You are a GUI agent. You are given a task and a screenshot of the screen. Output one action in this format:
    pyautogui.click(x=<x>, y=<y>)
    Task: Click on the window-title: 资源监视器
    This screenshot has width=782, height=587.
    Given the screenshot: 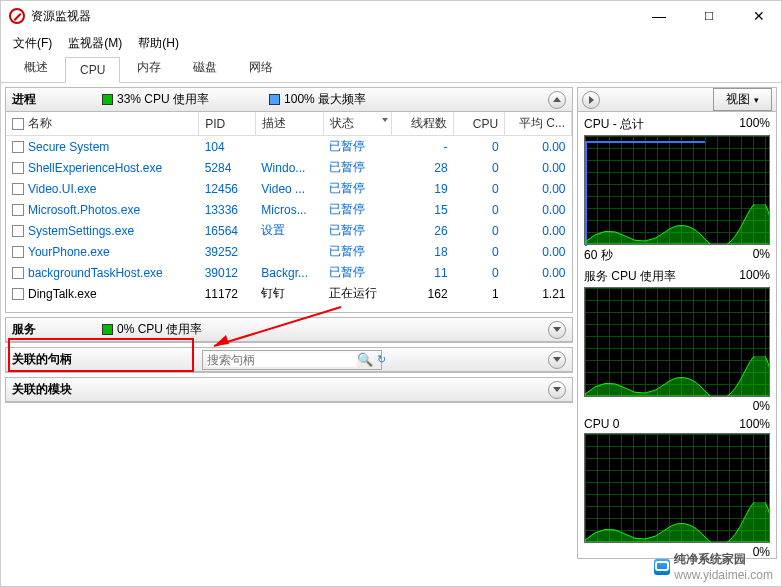 What is the action you would take?
    pyautogui.click(x=61, y=16)
    